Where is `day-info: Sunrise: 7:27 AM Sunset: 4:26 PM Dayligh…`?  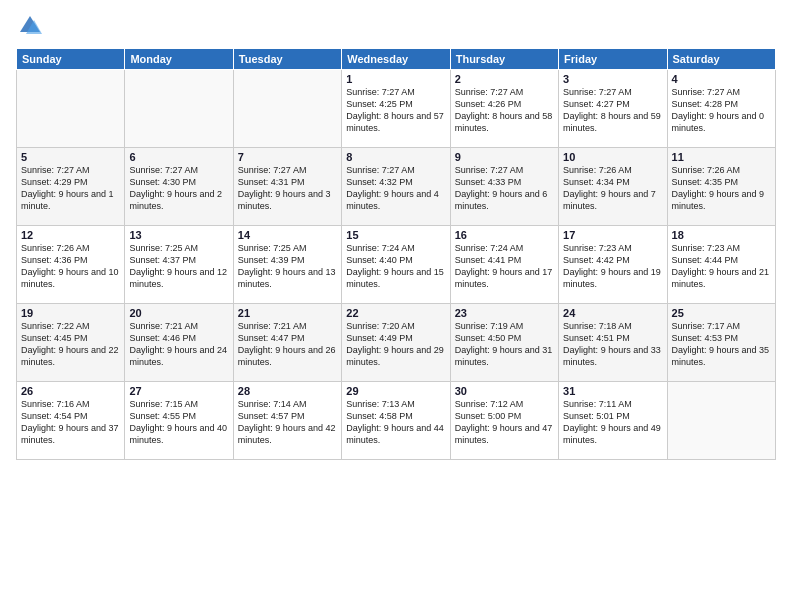 day-info: Sunrise: 7:27 AM Sunset: 4:26 PM Dayligh… is located at coordinates (504, 110).